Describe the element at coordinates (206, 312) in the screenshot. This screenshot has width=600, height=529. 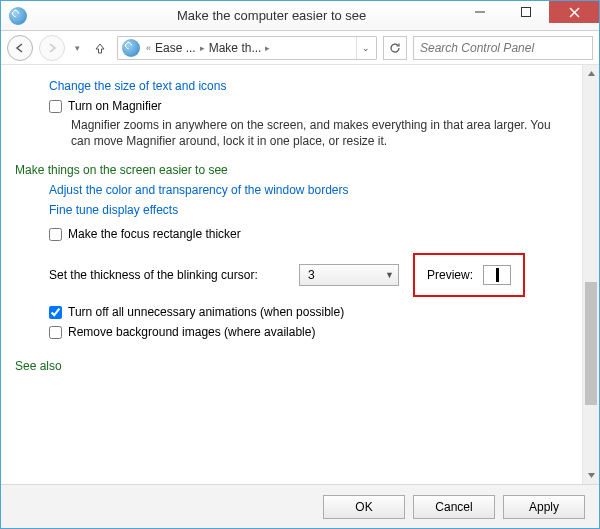
I see `label-turn-off-animations: Turn off all unnecessary animations (whe…` at that location.